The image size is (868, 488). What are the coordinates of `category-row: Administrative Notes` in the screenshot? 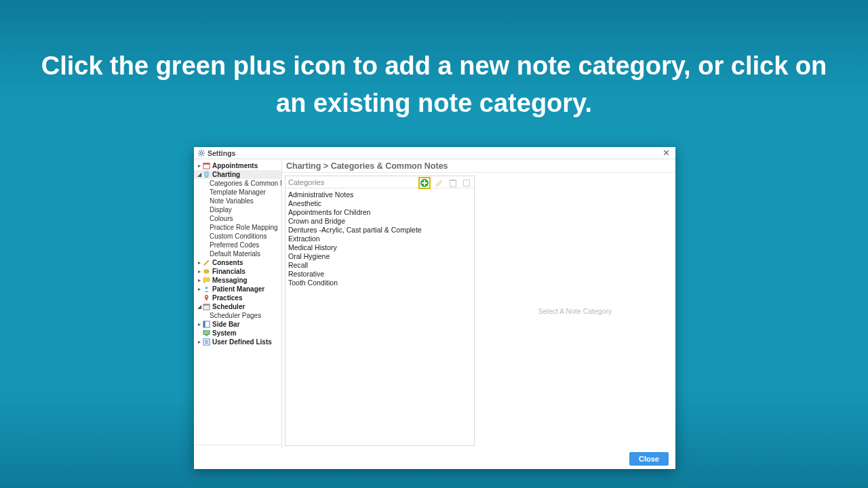 It's located at (380, 194).